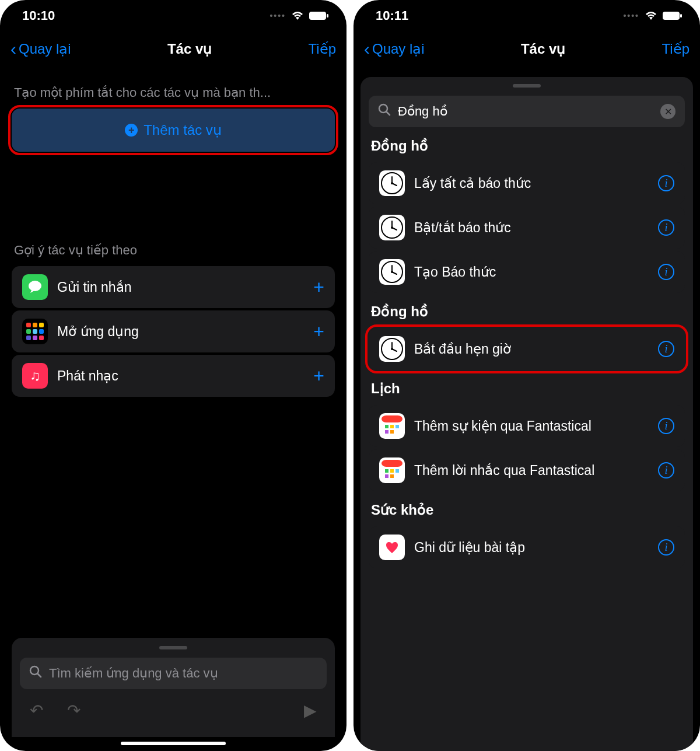  Describe the element at coordinates (527, 547) in the screenshot. I see `action-row: Ghi dữ liệu bài tập i` at that location.